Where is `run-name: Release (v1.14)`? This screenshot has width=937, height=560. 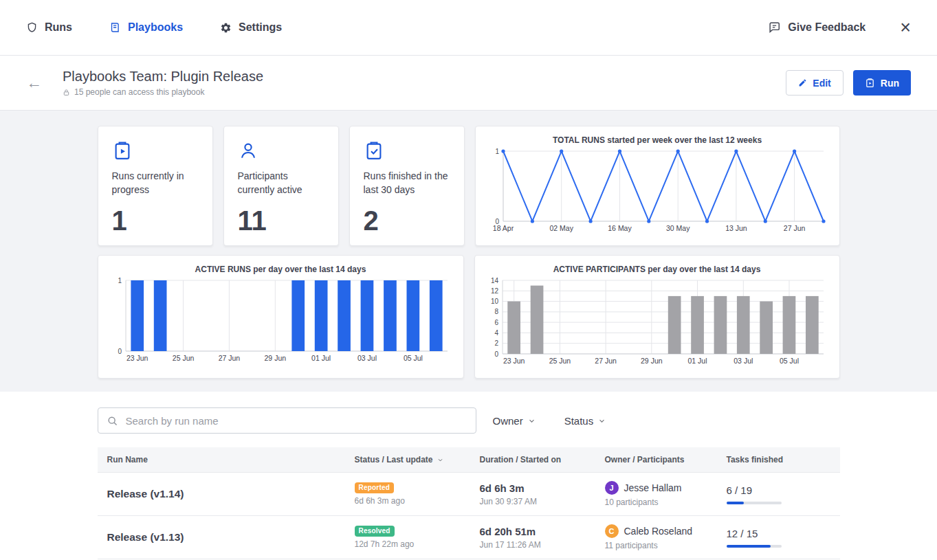
run-name: Release (v1.14) is located at coordinates (221, 494).